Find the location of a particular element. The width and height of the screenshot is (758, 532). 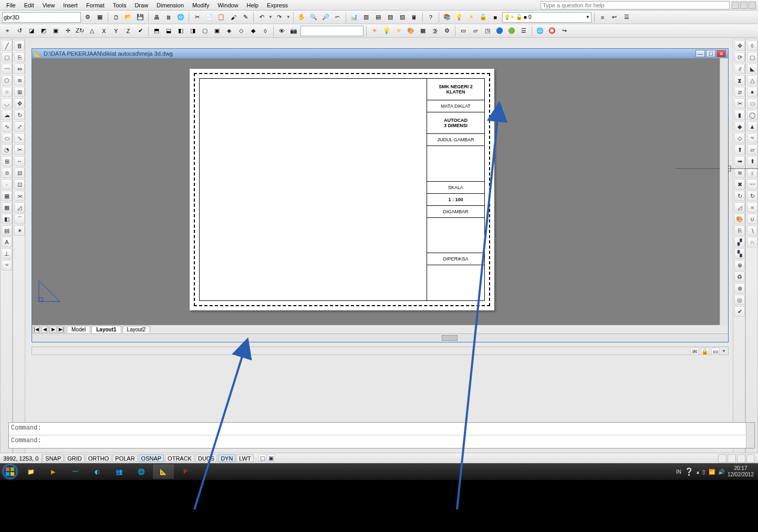

cylinder-icon: ⬭ is located at coordinates (752, 103).